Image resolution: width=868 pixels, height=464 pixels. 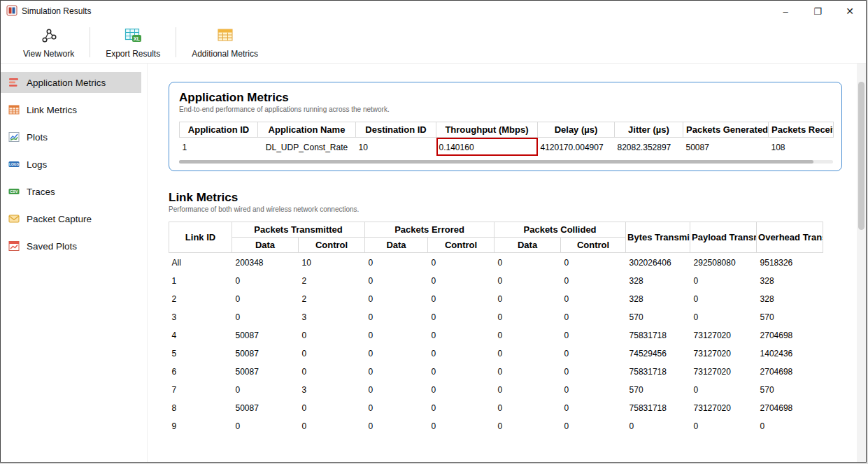 What do you see at coordinates (818, 11) in the screenshot?
I see `restore-button: ❐` at bounding box center [818, 11].